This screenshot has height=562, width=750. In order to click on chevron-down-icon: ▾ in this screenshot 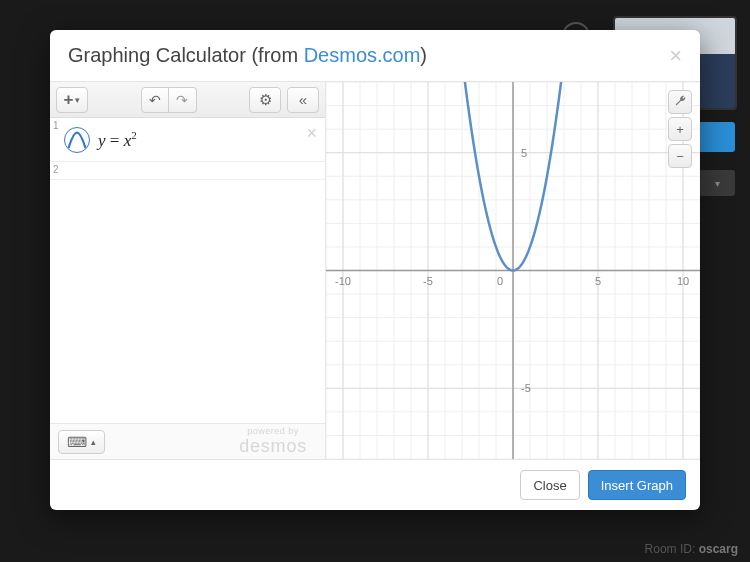, I will do `click(78, 100)`.